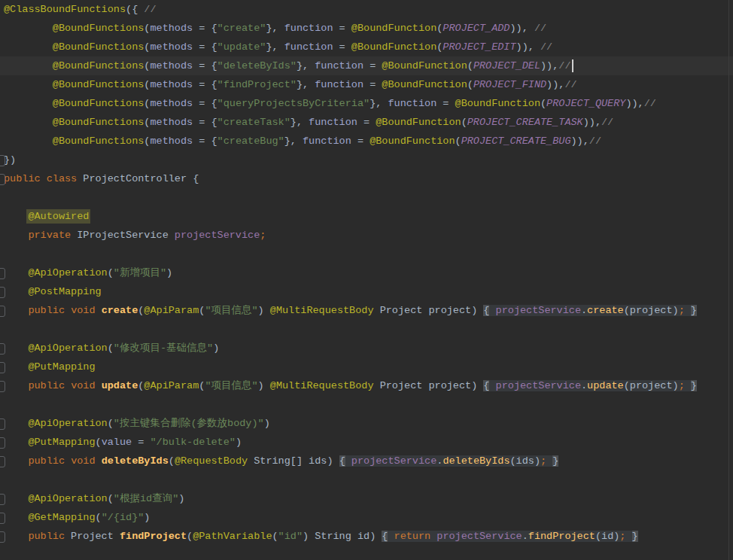 The image size is (733, 560). What do you see at coordinates (68, 498) in the screenshot?
I see `code-token: @ApiOperation` at bounding box center [68, 498].